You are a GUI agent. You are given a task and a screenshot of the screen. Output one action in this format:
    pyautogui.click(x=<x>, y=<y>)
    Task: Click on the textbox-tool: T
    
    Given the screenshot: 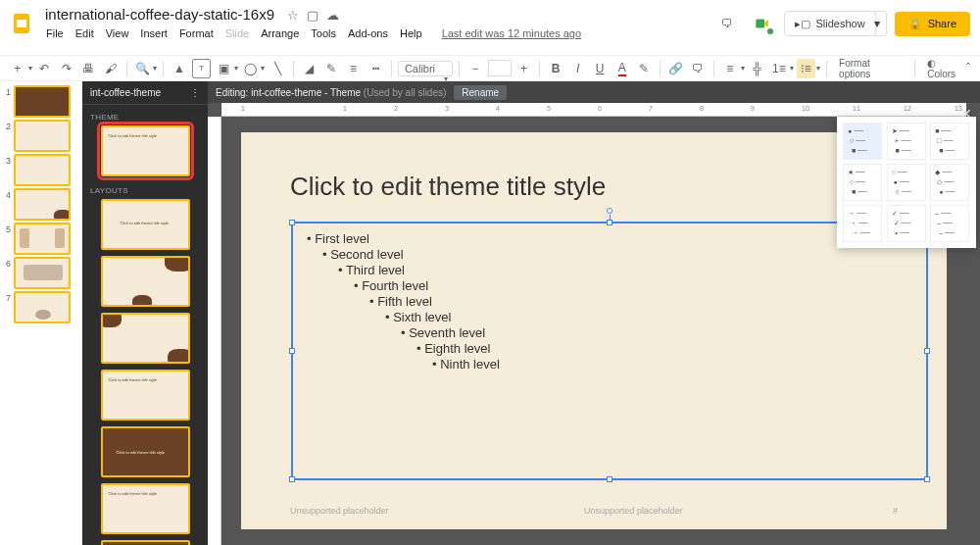 What is the action you would take?
    pyautogui.click(x=202, y=69)
    